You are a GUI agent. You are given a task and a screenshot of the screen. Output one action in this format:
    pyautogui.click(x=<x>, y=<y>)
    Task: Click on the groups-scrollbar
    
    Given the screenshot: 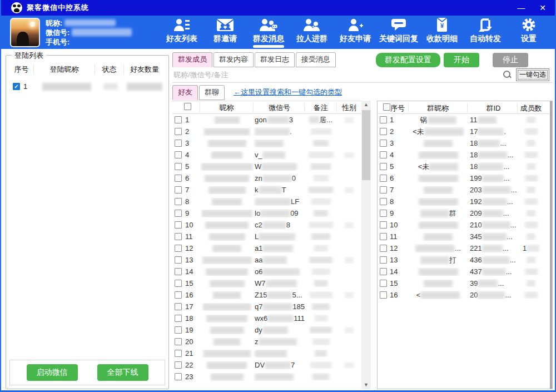 What is the action you would take?
    pyautogui.click(x=551, y=245)
    